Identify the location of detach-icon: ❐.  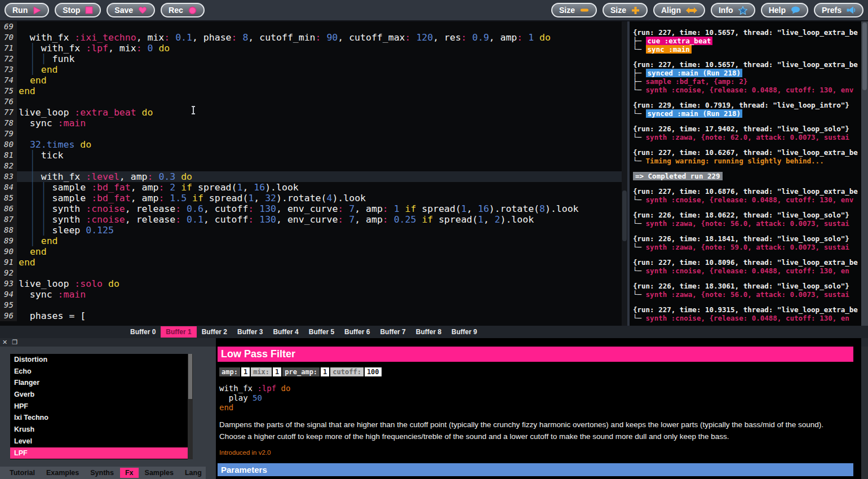
(15, 343).